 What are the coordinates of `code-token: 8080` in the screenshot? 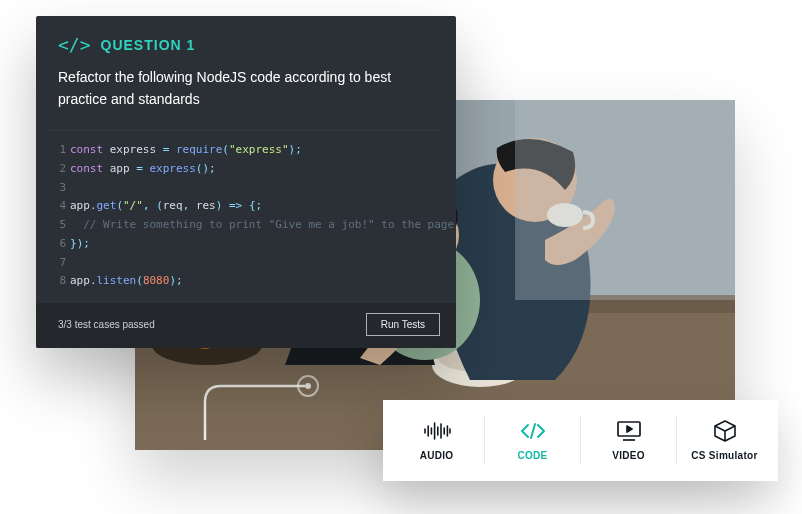 It's located at (156, 282).